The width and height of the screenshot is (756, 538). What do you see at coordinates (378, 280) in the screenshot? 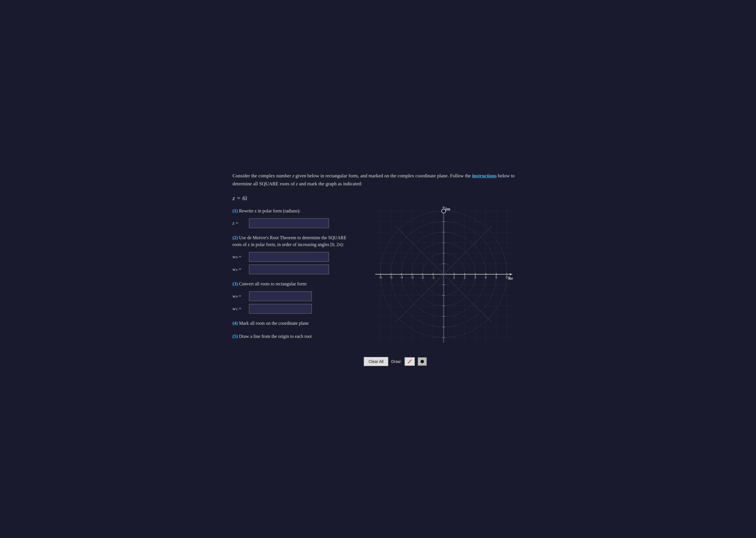
I see `content-row: z = 6i (1) Rewrite z in polar form (radi…` at bounding box center [378, 280].